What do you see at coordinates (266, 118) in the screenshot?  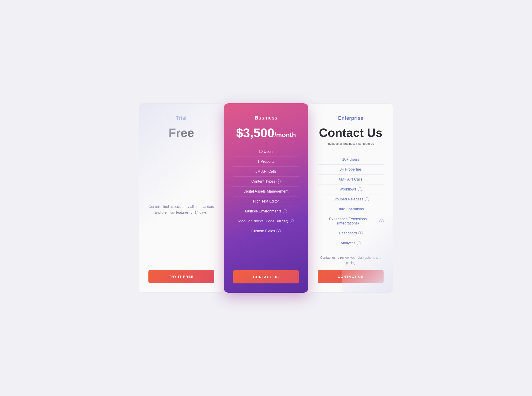 I see `business-plan-name: Business` at bounding box center [266, 118].